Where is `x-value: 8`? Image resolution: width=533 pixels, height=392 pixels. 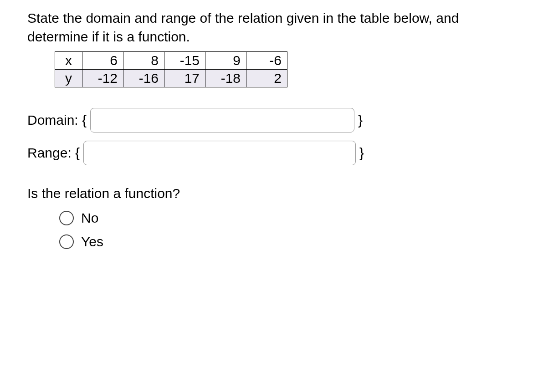
x-value: 8 is located at coordinates (144, 61).